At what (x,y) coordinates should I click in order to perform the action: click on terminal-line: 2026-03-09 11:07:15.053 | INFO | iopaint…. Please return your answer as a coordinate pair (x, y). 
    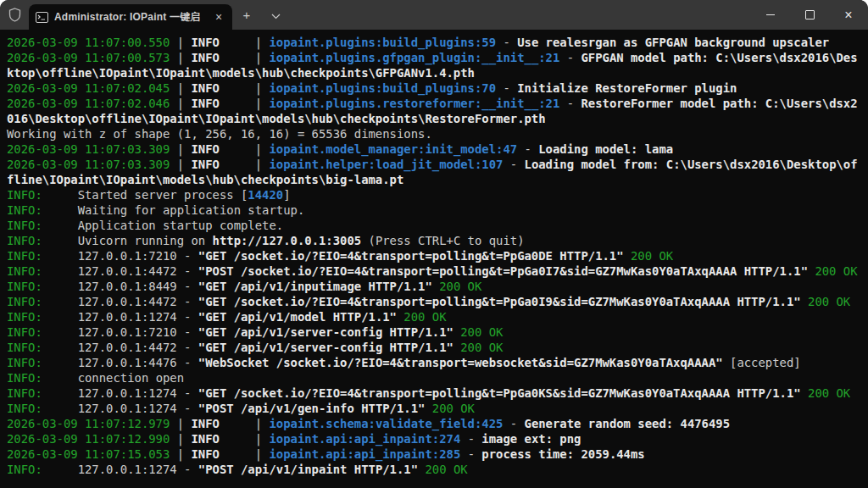
    Looking at the image, I should click on (434, 454).